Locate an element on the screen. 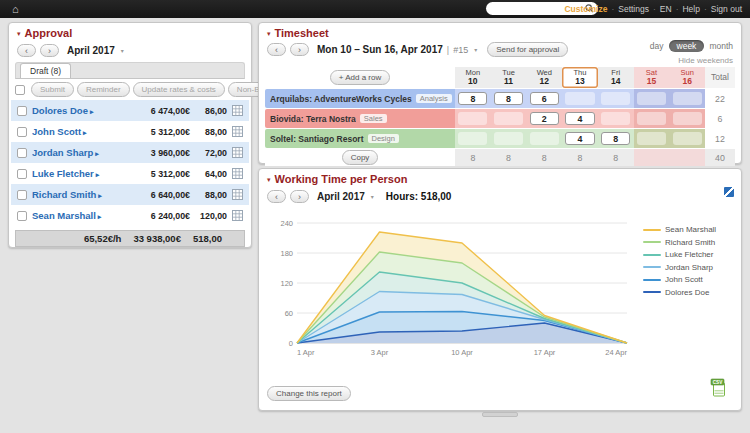  add-row-button: + Add a row is located at coordinates (360, 78).